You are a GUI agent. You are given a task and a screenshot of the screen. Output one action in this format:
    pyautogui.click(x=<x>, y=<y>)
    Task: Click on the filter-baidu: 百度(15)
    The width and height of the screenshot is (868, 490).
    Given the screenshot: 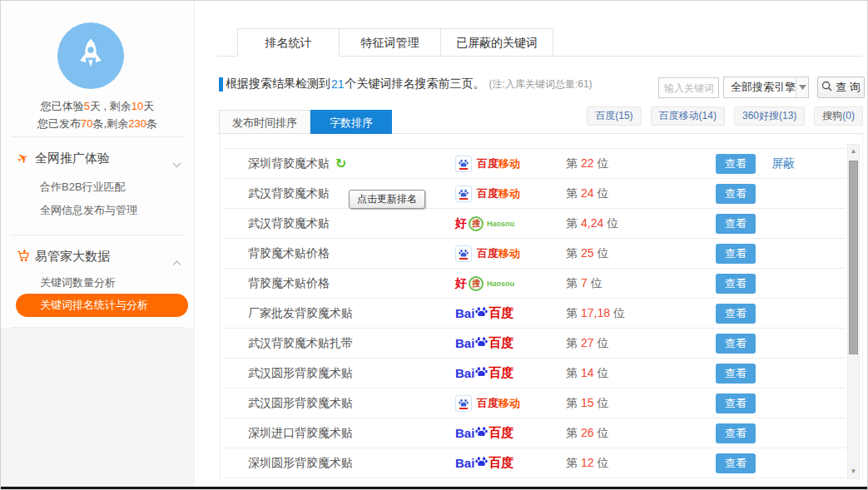 What is the action you would take?
    pyautogui.click(x=614, y=116)
    